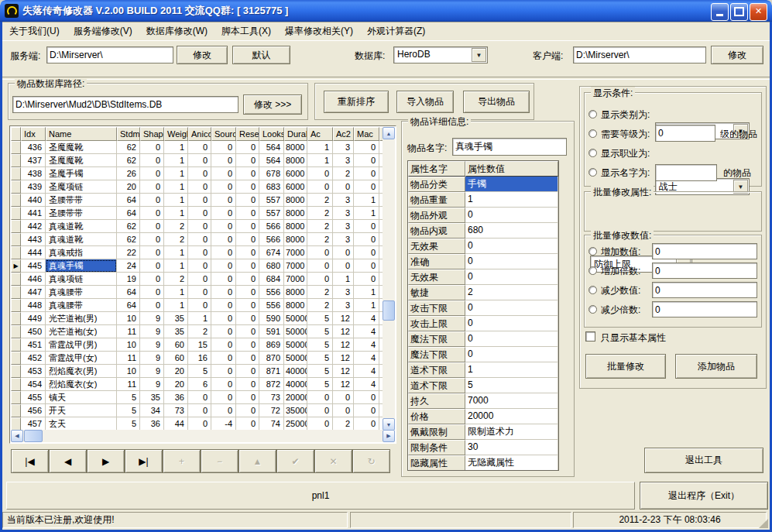  I want to click on filter-level-input, so click(685, 133).